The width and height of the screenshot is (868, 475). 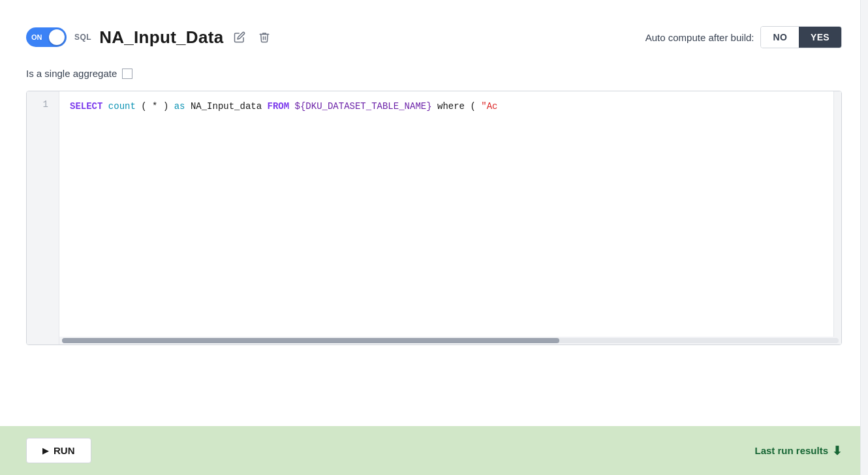 I want to click on sql-badge: SQL, so click(x=83, y=37).